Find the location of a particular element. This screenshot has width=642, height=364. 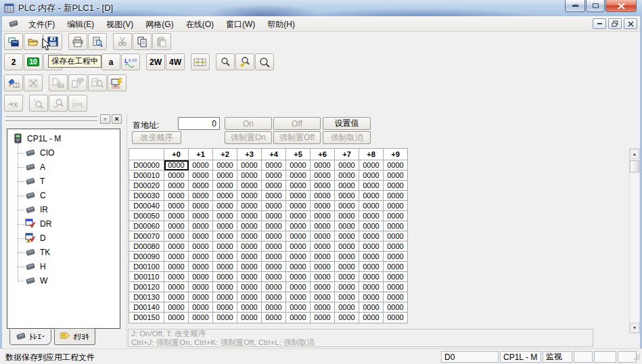

off-button: Off is located at coordinates (297, 123).